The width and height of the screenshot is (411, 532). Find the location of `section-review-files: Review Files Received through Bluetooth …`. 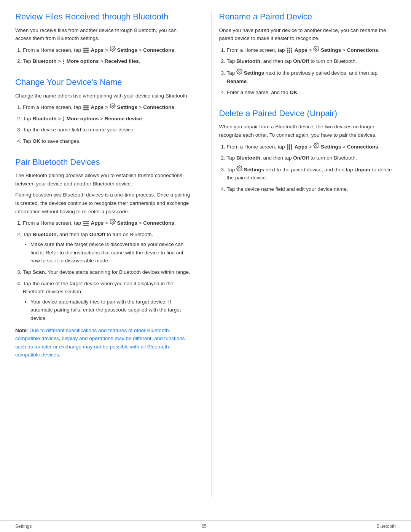

section-review-files: Review Files Received through Bluetooth … is located at coordinates (104, 38).